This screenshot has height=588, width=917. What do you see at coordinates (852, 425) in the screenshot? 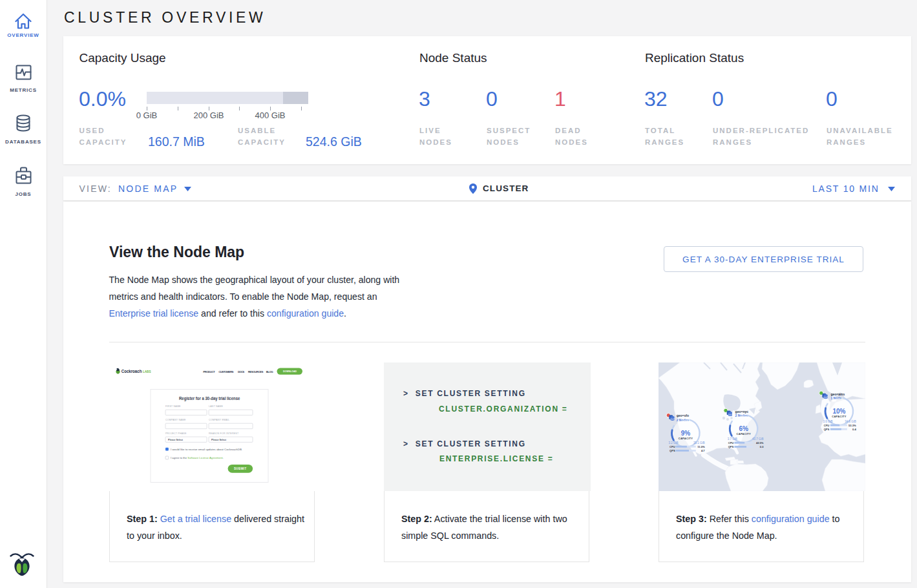
I see `svg-text: 53.3%` at bounding box center [852, 425].